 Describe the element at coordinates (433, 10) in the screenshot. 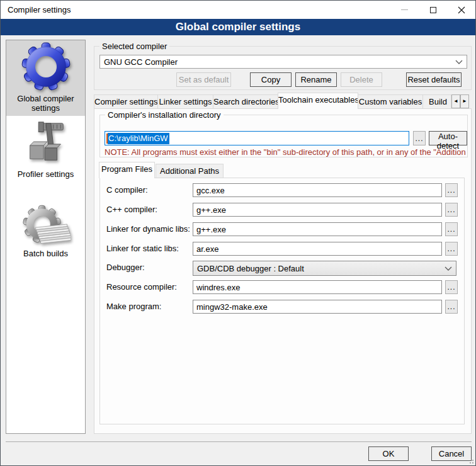

I see `maximize-button` at that location.